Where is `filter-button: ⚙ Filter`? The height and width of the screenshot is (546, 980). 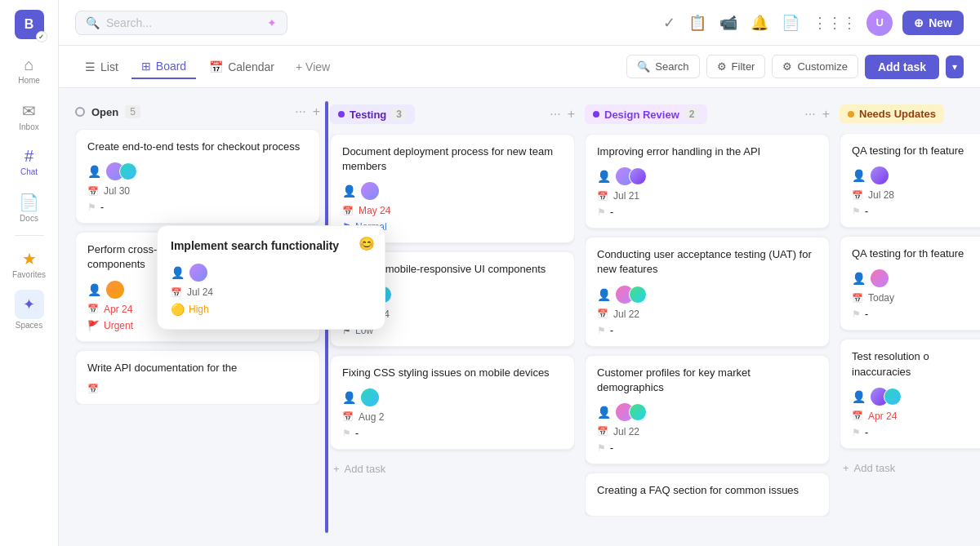 filter-button: ⚙ Filter is located at coordinates (737, 67).